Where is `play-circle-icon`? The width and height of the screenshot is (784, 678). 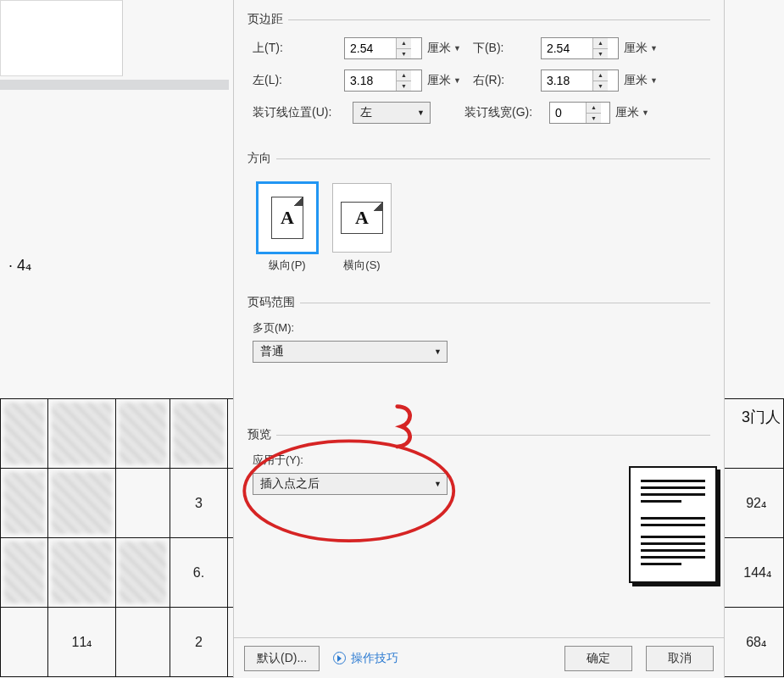
play-circle-icon is located at coordinates (339, 658).